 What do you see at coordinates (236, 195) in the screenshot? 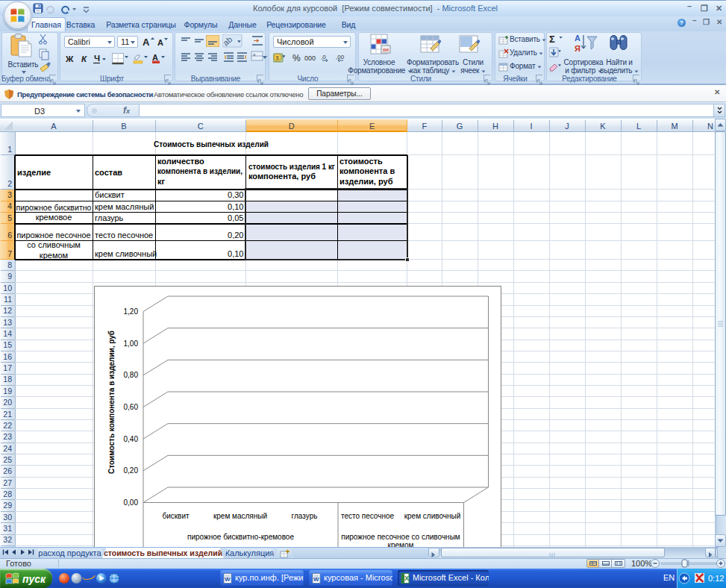
I see `svg-text: 0,30` at bounding box center [236, 195].